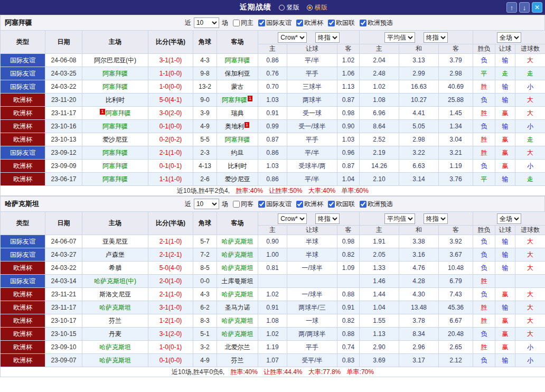  I want to click on ah-line: 平/半, so click(313, 180).